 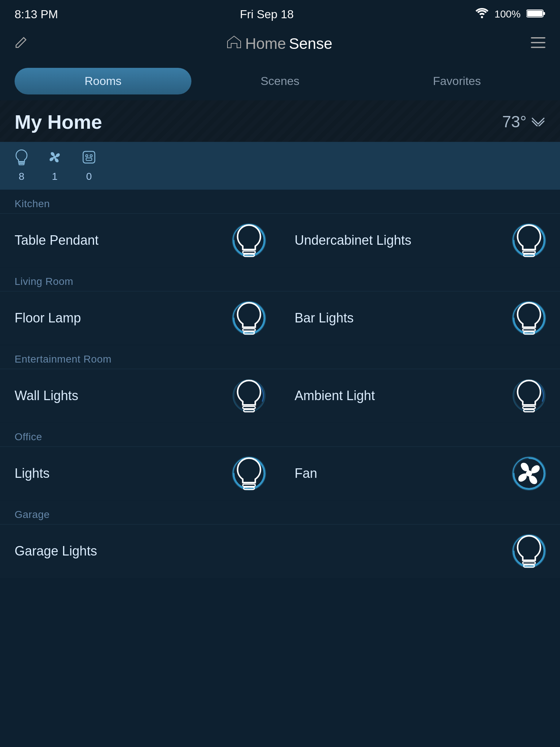 I want to click on wall-lights-button, so click(x=249, y=396).